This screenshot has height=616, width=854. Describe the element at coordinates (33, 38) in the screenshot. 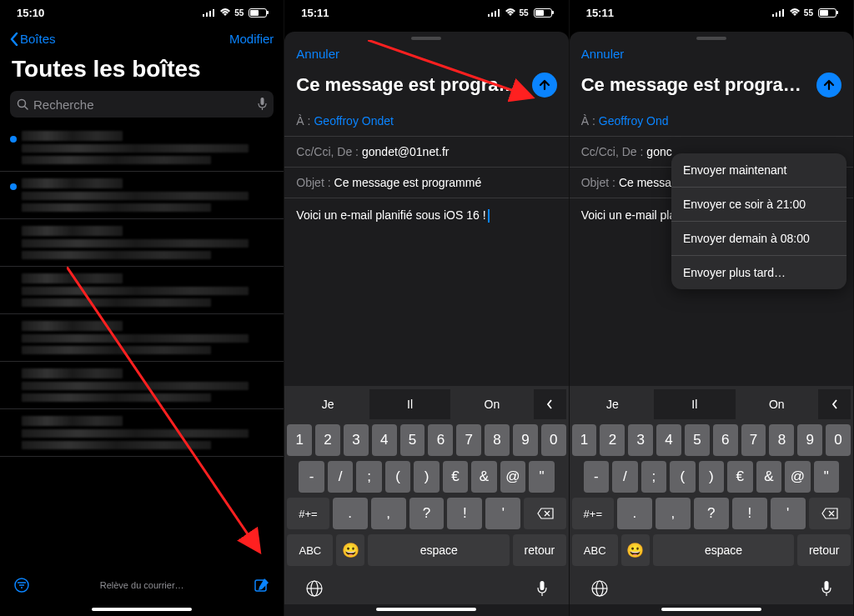

I see `back-button: Boîtes` at that location.